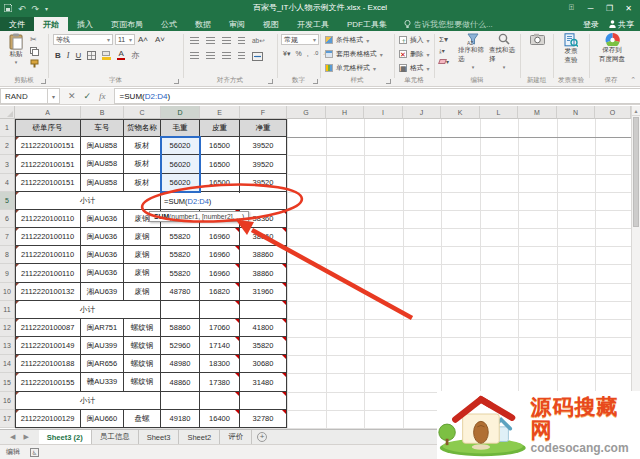 The width and height of the screenshot is (640, 459). What do you see at coordinates (48, 146) in the screenshot?
I see `cell-A2: 2112220100151` at bounding box center [48, 146].